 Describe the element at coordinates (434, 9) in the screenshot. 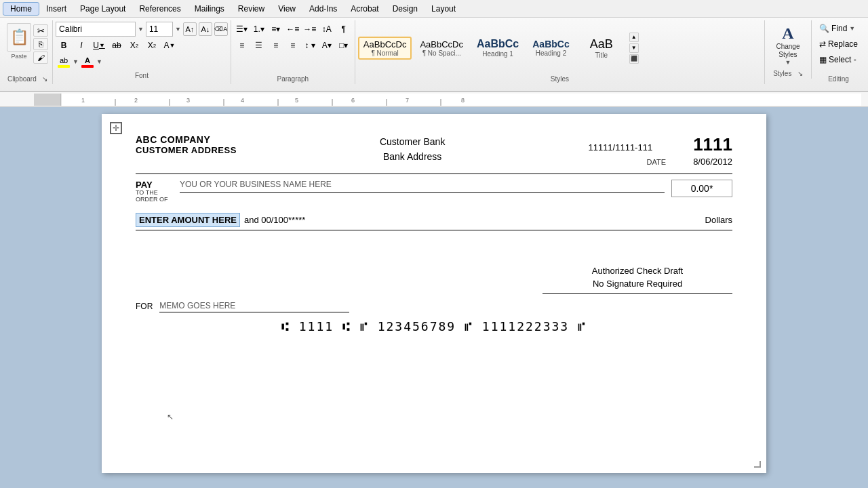

I see `menu-bar: Home Insert Page Layout References Maili…` at that location.